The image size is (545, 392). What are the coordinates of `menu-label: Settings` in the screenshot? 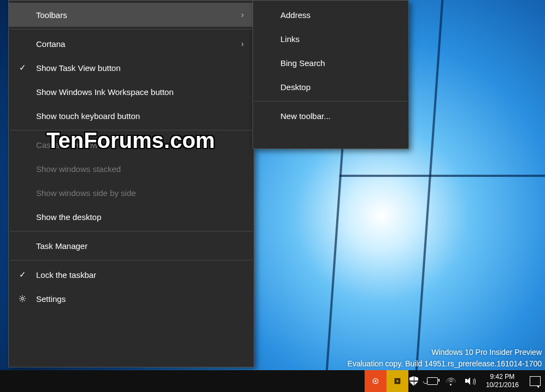 It's located at (134, 299).